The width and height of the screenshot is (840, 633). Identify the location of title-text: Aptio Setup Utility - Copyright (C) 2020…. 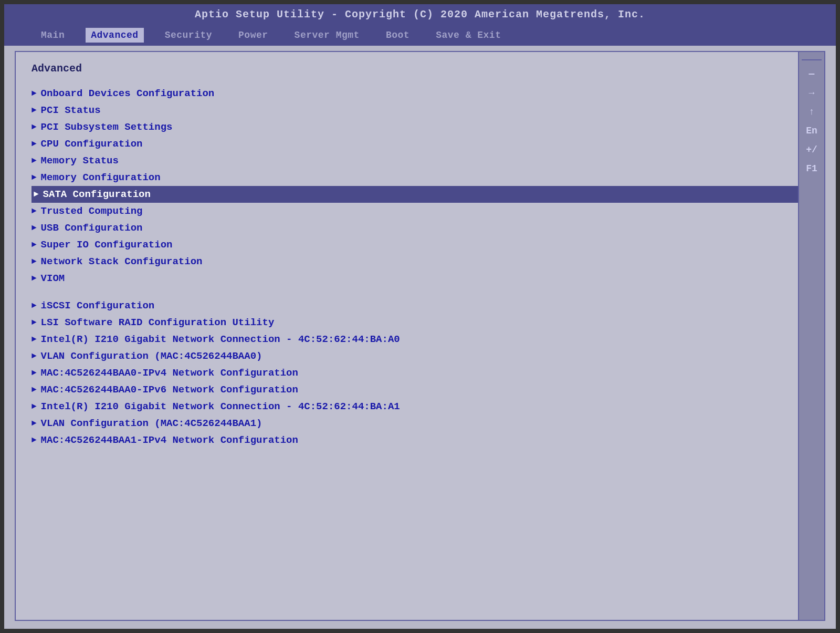
(420, 15).